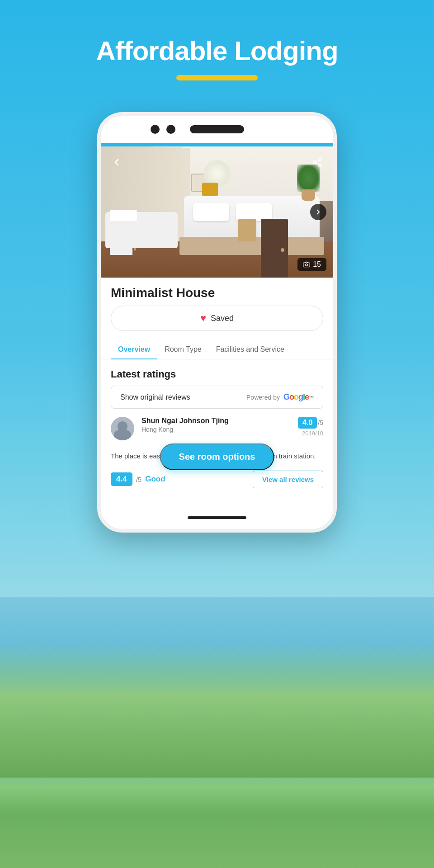  Describe the element at coordinates (203, 318) in the screenshot. I see `heart-icon: ♥` at that location.